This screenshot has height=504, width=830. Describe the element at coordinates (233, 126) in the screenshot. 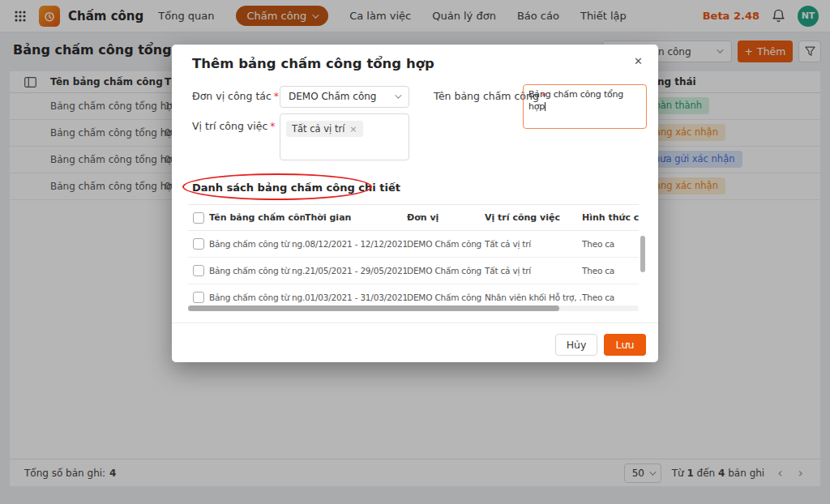

I see `position-field-label: Vị trí công việc*` at that location.